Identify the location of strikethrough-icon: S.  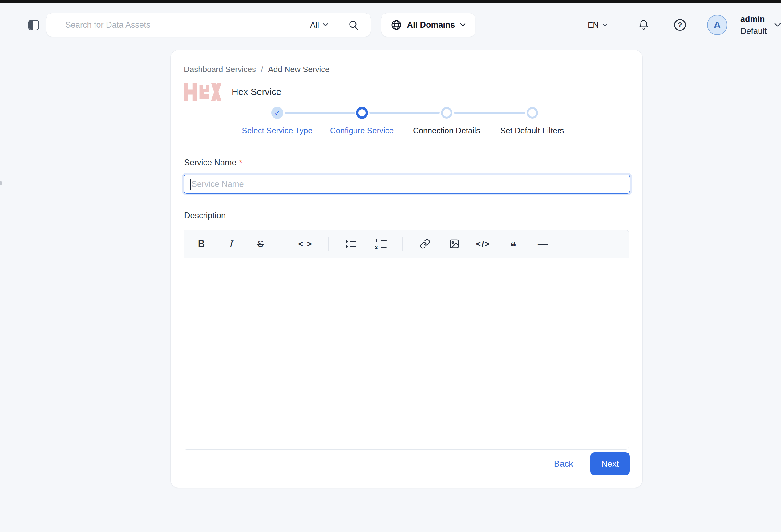
(260, 244).